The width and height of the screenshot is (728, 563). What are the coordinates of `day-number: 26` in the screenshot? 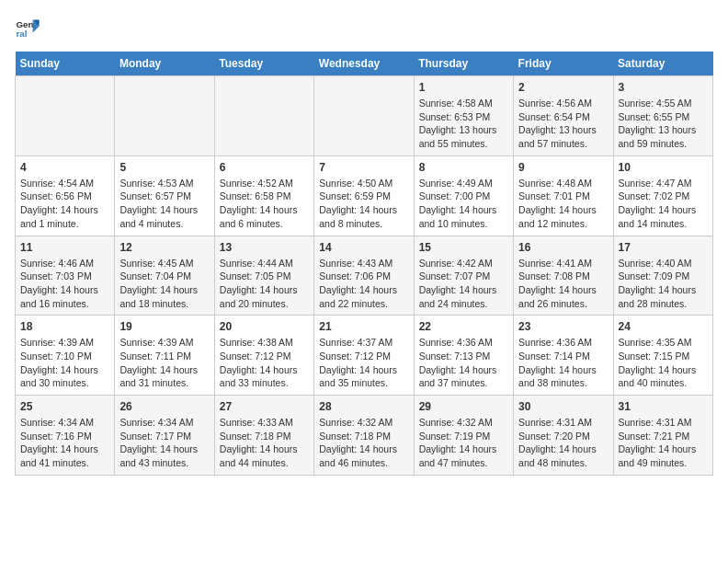 It's located at (164, 407).